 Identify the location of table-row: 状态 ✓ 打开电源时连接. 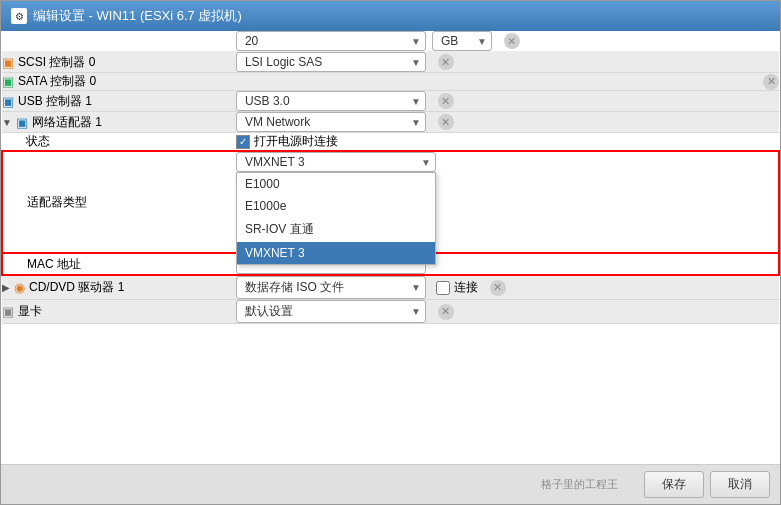
(390, 142).